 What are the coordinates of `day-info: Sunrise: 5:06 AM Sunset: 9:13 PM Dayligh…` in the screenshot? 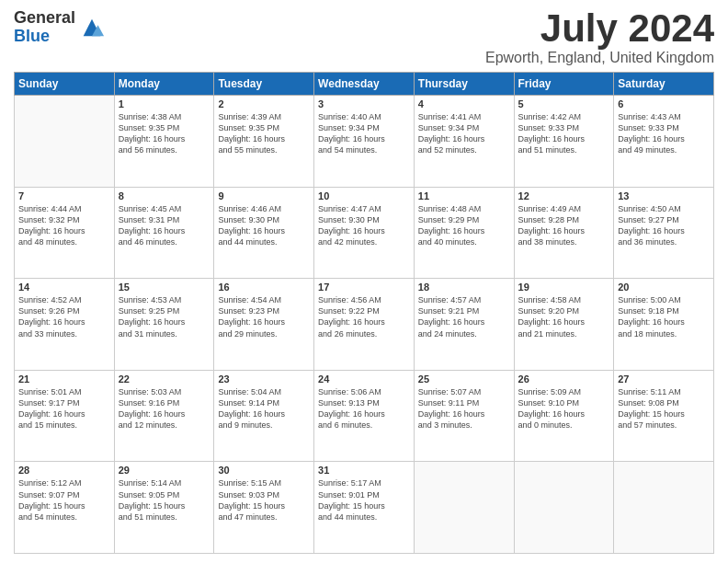 It's located at (364, 408).